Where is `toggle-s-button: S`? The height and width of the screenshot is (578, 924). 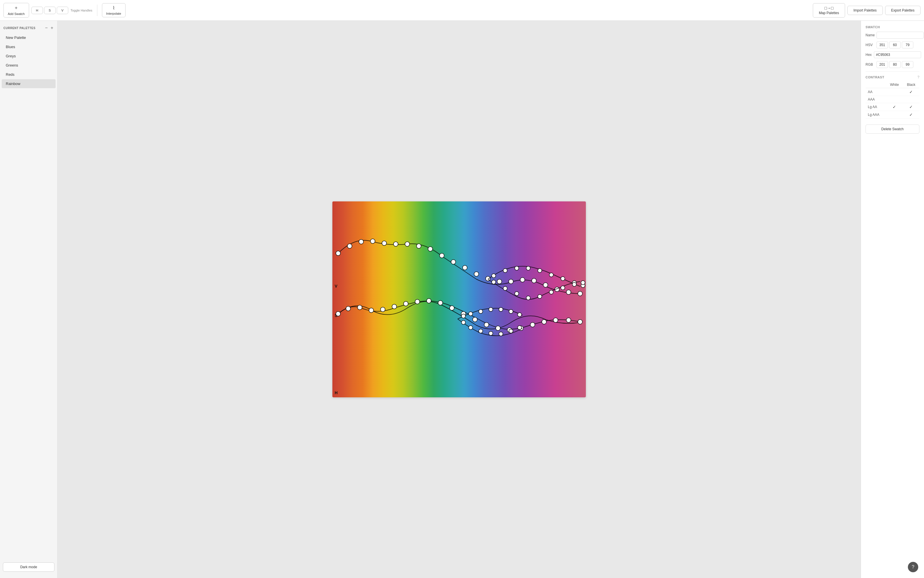
toggle-s-button: S is located at coordinates (50, 10).